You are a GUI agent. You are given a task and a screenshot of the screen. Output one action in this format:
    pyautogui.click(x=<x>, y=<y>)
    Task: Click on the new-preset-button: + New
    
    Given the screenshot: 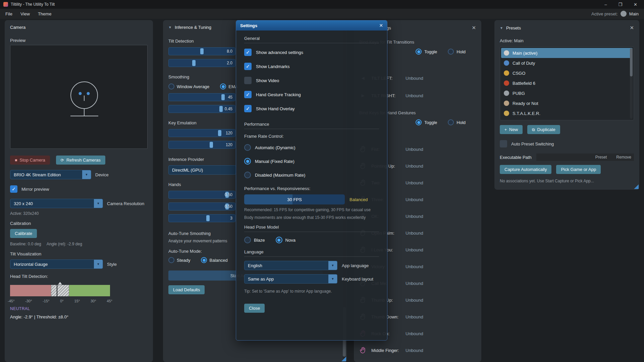 What is the action you would take?
    pyautogui.click(x=511, y=129)
    